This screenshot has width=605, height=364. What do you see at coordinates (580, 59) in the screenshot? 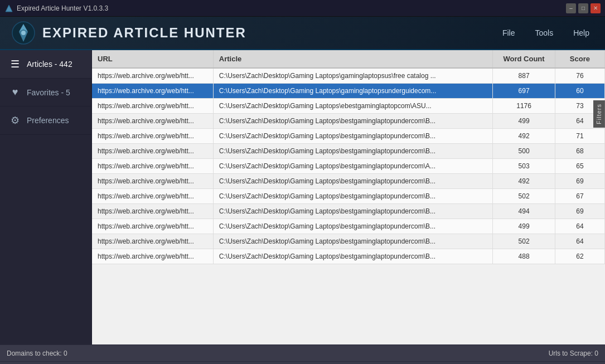
I see `col-header-score: Score` at bounding box center [580, 59].